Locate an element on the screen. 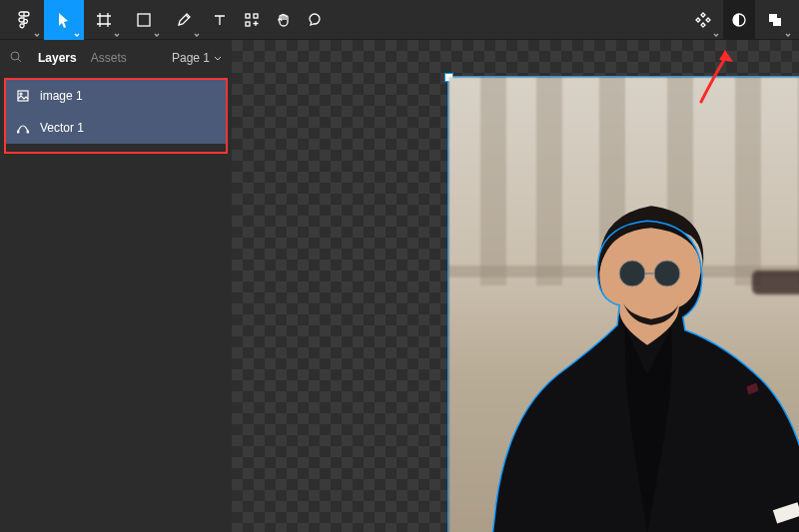  boolean-ops-button is located at coordinates (775, 20).